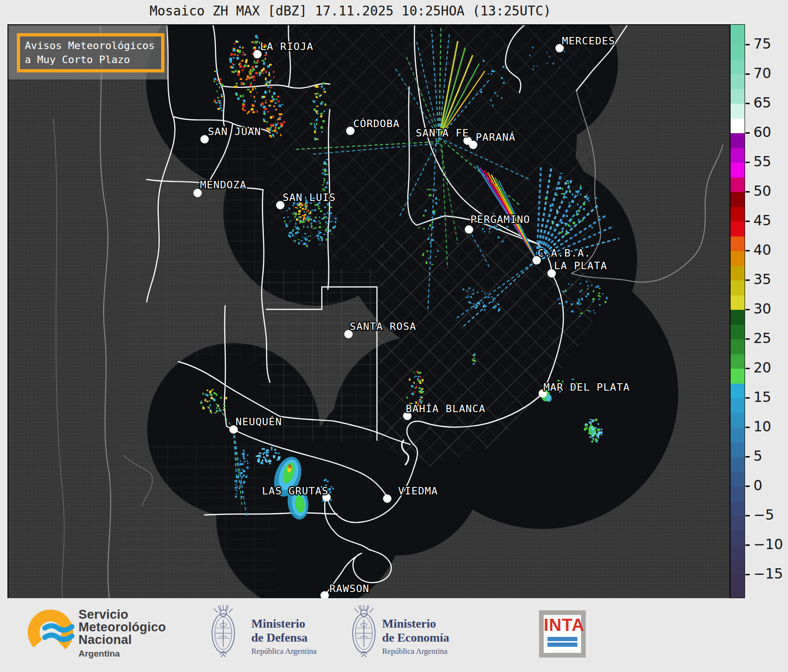 The width and height of the screenshot is (788, 672). What do you see at coordinates (762, 162) in the screenshot?
I see `colorbar-tick-label: 55` at bounding box center [762, 162].